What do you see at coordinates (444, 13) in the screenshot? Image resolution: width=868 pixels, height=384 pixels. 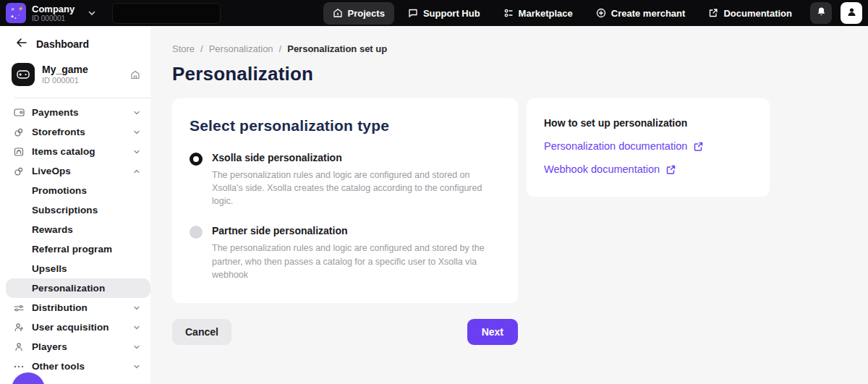 I see `nav-support-hub: Support Hub` at bounding box center [444, 13].